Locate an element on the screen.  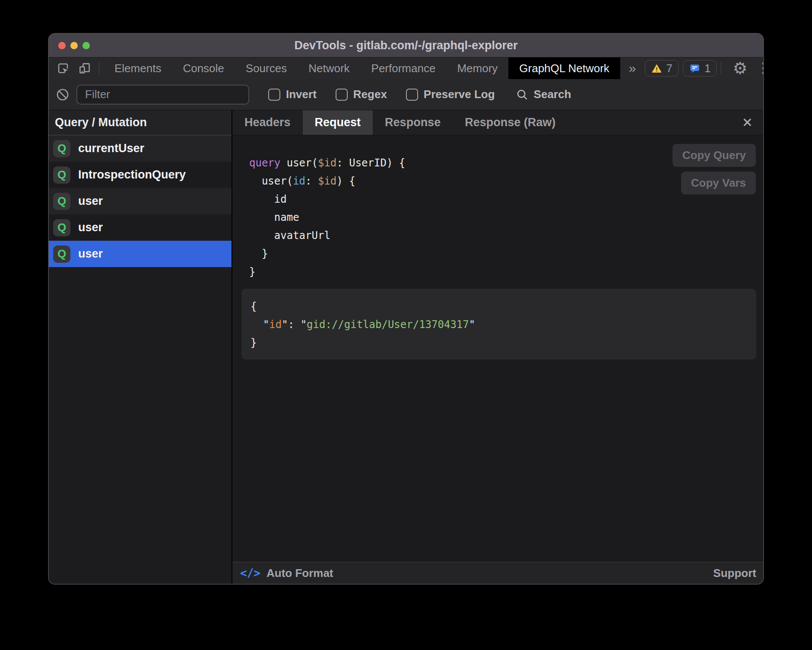
kebab-menu-icon is located at coordinates (760, 68).